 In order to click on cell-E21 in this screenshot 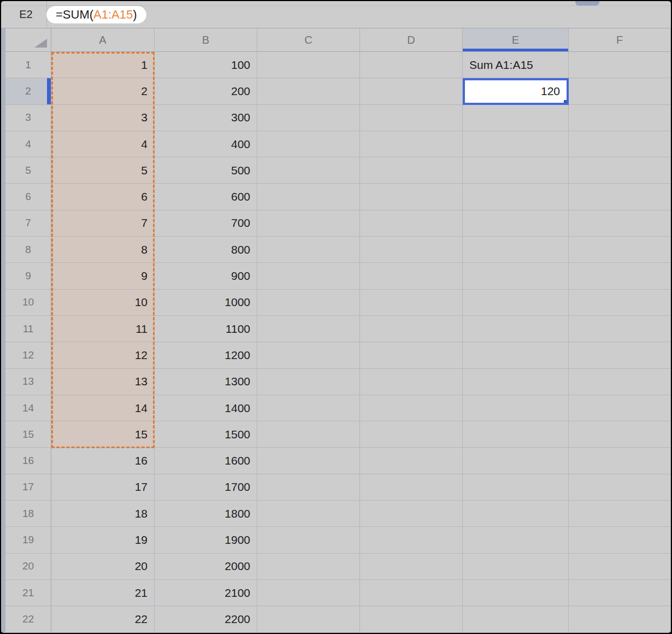, I will do `click(516, 593)`.